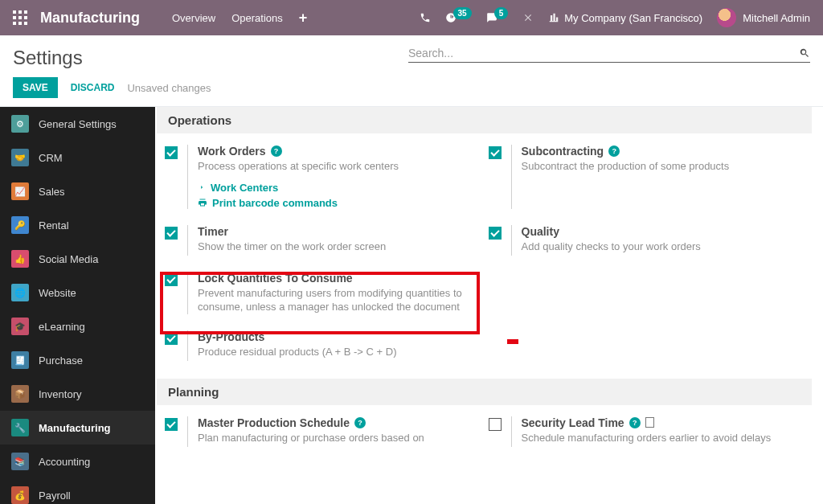 The image size is (823, 504). What do you see at coordinates (51, 158) in the screenshot?
I see `sidebar-item-label: CRM` at bounding box center [51, 158].